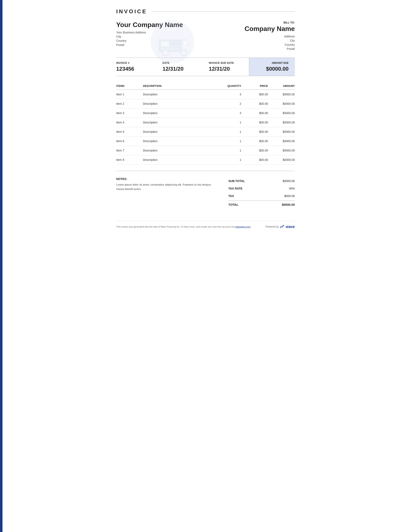 This screenshot has height=532, width=411. I want to click on notes-label: NOTES:, so click(166, 179).